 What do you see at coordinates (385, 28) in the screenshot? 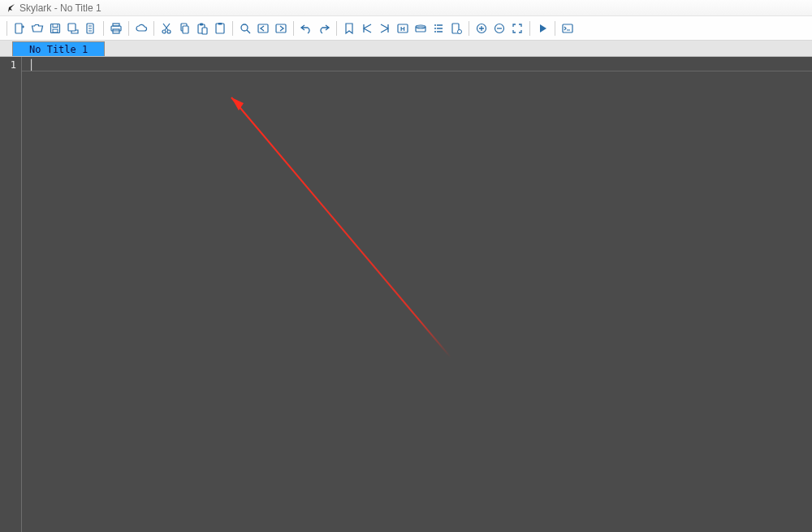
I see `bookmark-next-button` at bounding box center [385, 28].